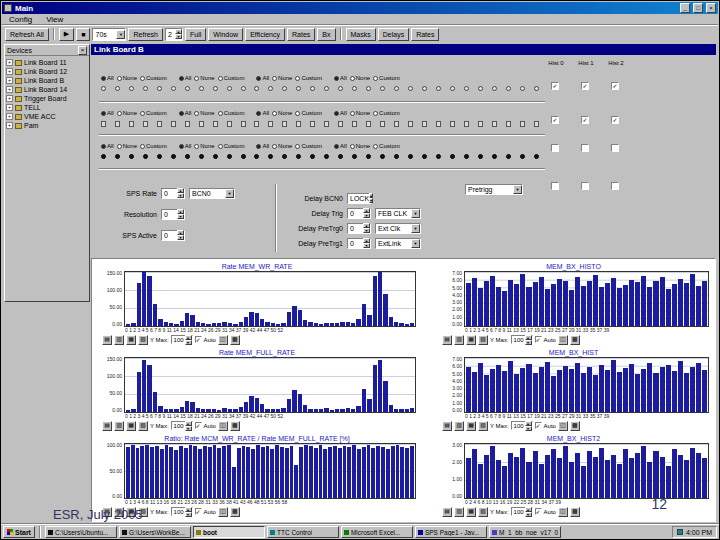  I want to click on delay-trig-field: 0 ▴▾, so click(359, 214).